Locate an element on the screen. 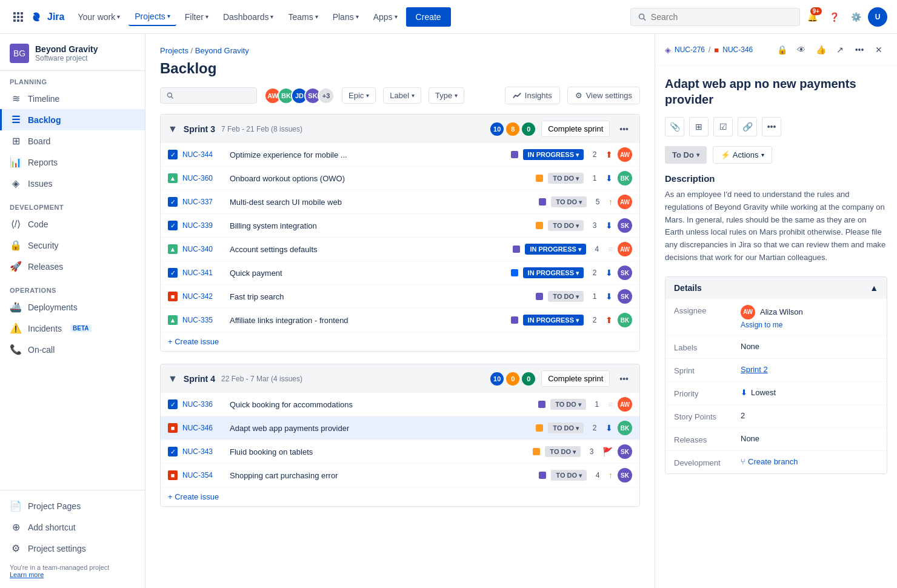 The height and width of the screenshot is (588, 897). sprint4-create-issue: + Create issue is located at coordinates (400, 497).